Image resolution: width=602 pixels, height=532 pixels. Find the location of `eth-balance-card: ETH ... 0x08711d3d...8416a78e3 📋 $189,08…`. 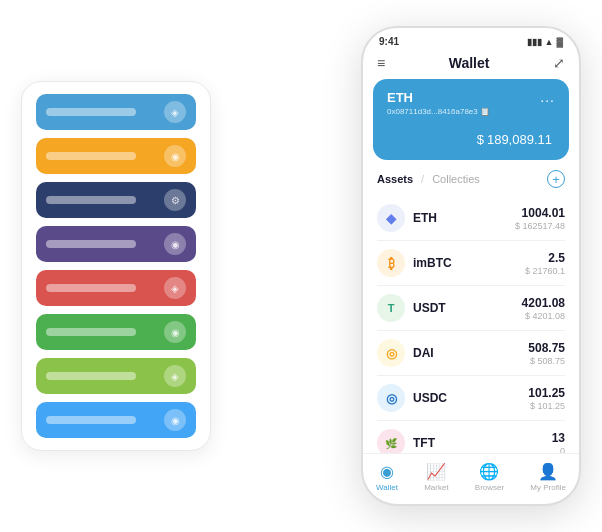

eth-balance-card: ETH ... 0x08711d3d...8416a78e3 📋 $189,08… is located at coordinates (471, 120).